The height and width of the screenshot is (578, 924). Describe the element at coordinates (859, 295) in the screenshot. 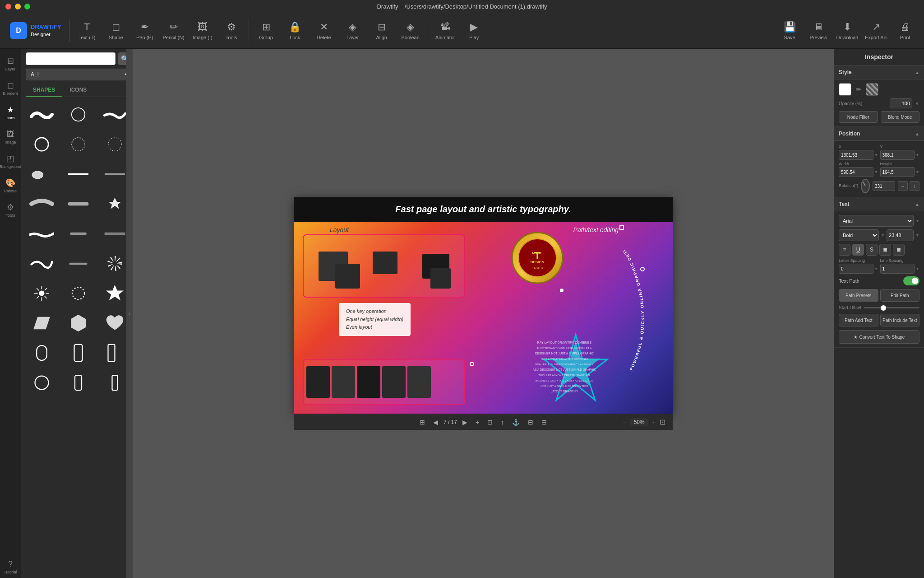

I see `path-presets-button: Path Presets` at that location.